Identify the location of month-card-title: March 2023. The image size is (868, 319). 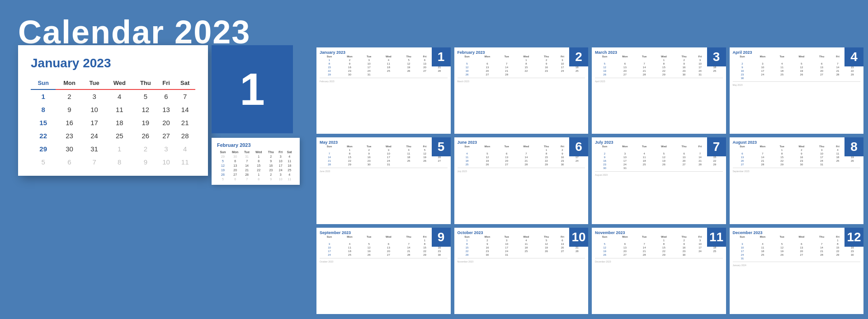
(659, 52).